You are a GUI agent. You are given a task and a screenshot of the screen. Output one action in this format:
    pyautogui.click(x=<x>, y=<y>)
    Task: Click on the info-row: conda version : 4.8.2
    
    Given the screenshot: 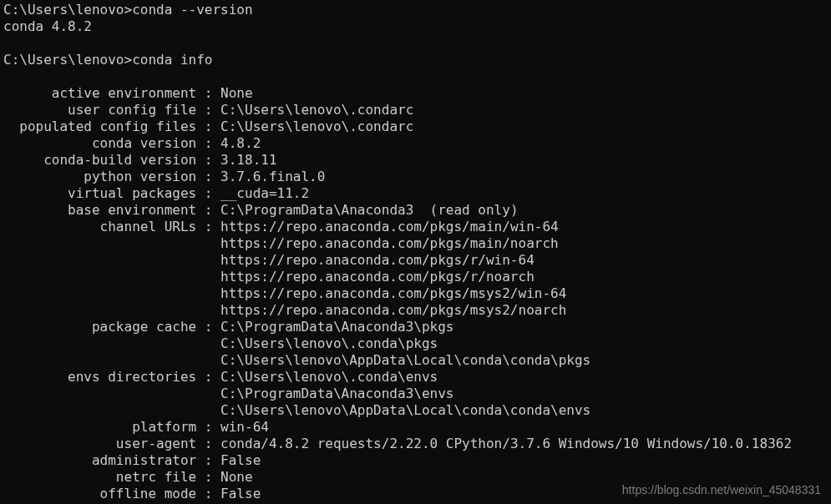 What is the action you would take?
    pyautogui.click(x=416, y=144)
    